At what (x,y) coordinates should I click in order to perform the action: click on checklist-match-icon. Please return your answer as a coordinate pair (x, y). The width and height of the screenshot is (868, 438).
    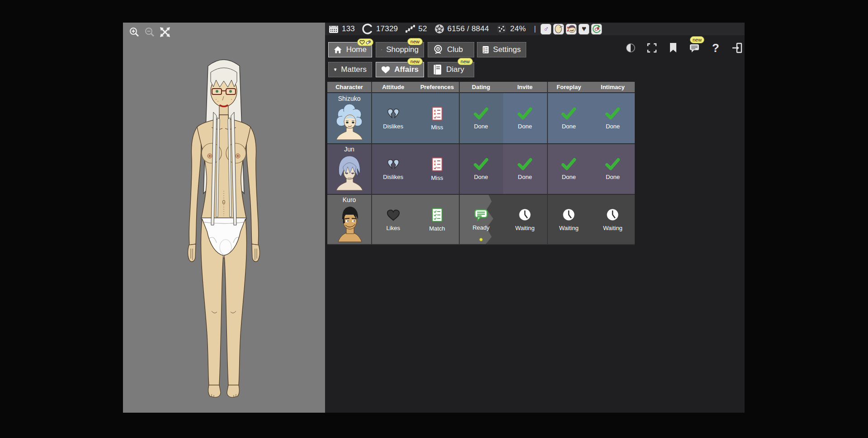
    Looking at the image, I should click on (437, 215).